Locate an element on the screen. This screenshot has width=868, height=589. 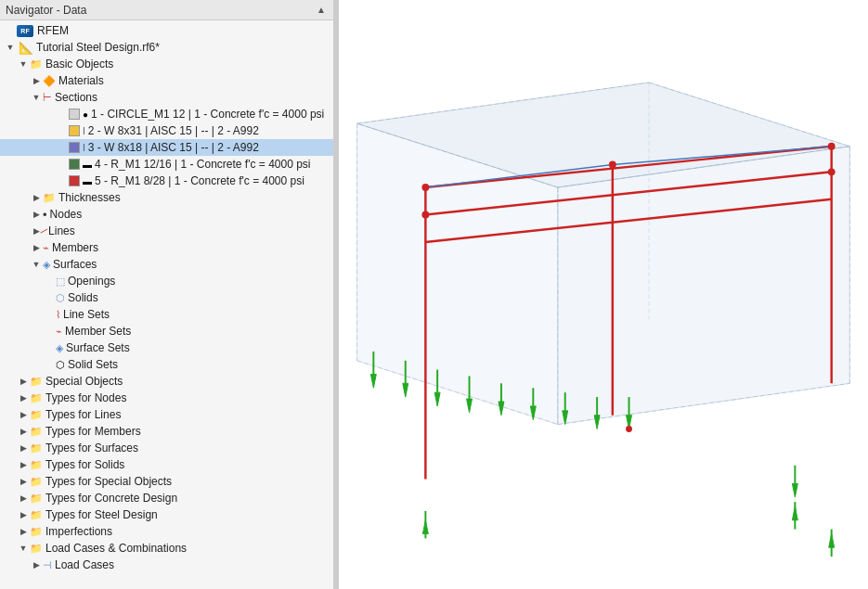
expand-types-members: ▶ is located at coordinates (23, 431).